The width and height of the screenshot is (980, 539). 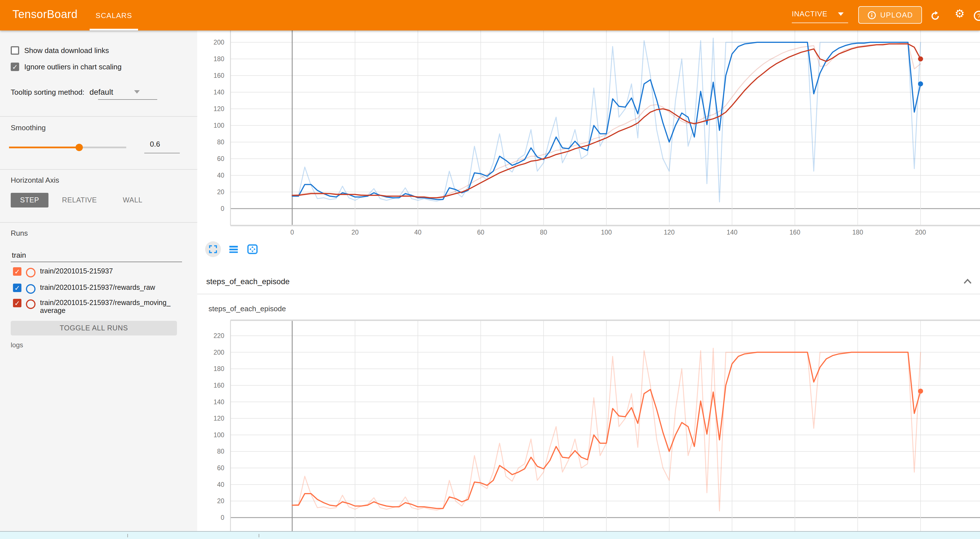 I want to click on expand-chart-button, so click(x=213, y=249).